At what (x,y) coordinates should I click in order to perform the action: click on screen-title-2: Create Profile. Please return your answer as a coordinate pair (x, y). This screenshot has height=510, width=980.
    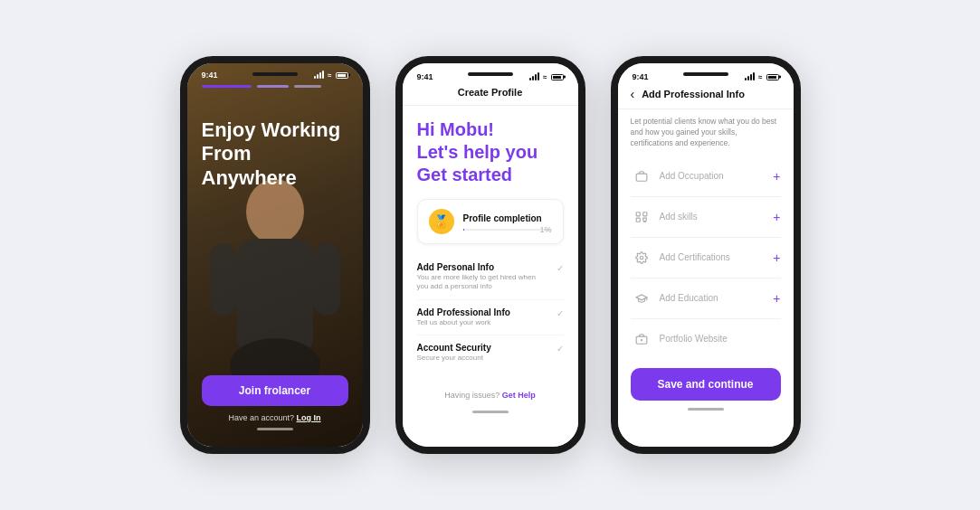
    Looking at the image, I should click on (490, 92).